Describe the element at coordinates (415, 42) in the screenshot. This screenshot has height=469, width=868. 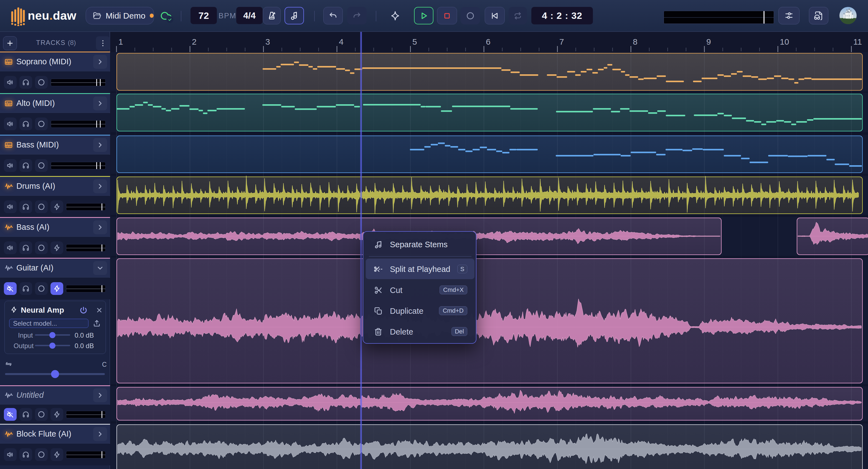
I see `svg-text: 5` at that location.